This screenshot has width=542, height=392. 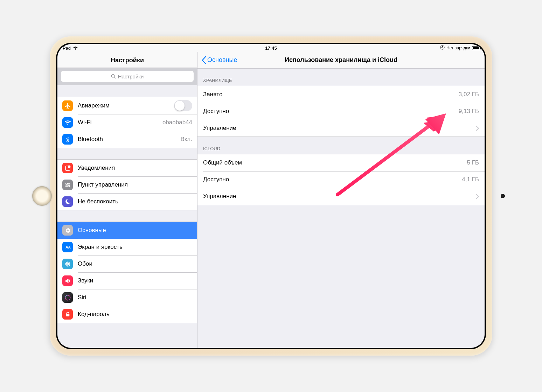 What do you see at coordinates (135, 247) in the screenshot?
I see `sidebar-item-label: Экран и яркость` at bounding box center [135, 247].